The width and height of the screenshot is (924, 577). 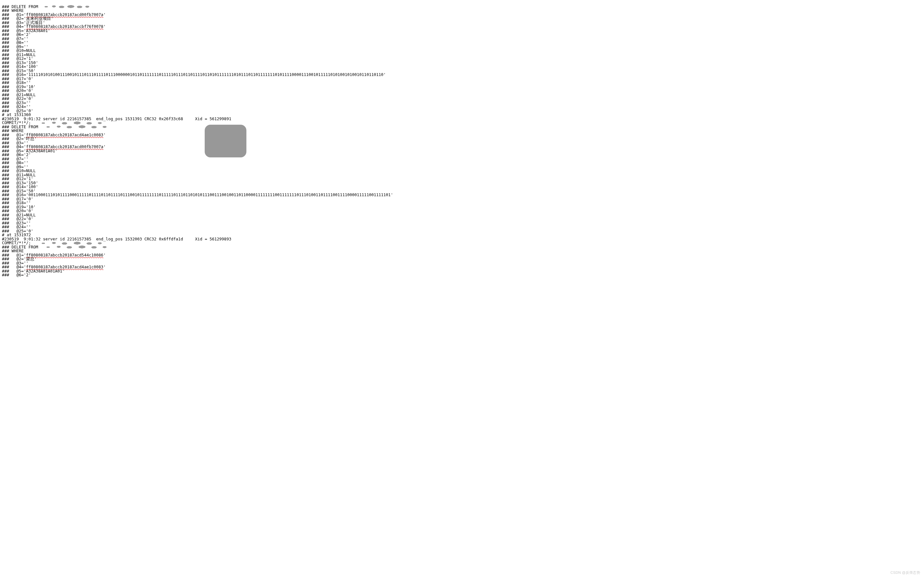 What do you see at coordinates (462, 147) in the screenshot?
I see `log-line: ### @4='ff80808187abccb20187acd00fb7007a…` at bounding box center [462, 147].